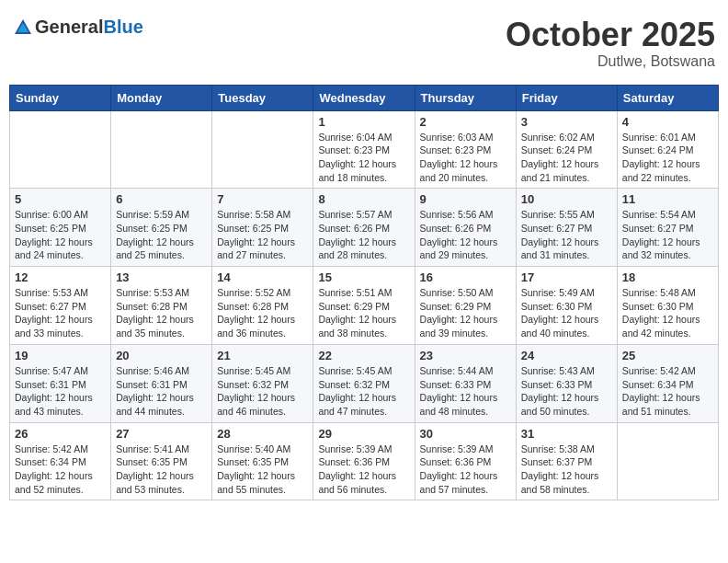 The height and width of the screenshot is (563, 728). What do you see at coordinates (162, 305) in the screenshot?
I see `calendar-cell: 13Sunrise: 5:53 AMSunset: 6:28 PMDayligh…` at bounding box center [162, 305].